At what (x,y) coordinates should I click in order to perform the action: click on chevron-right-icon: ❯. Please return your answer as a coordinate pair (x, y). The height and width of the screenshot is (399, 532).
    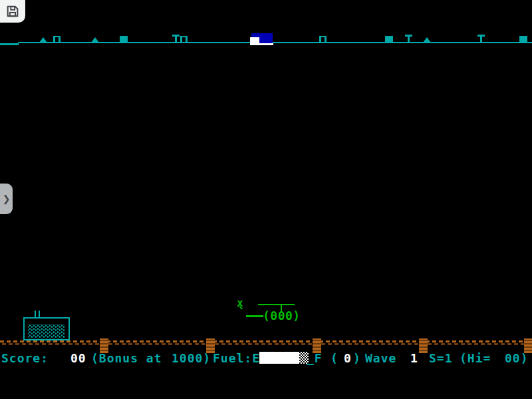
    Looking at the image, I should click on (7, 199).